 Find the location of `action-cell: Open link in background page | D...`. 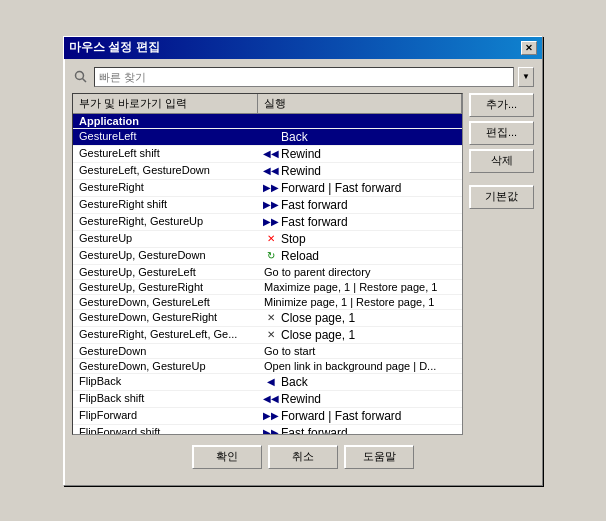

action-cell: Open link in background page | D... is located at coordinates (360, 366).